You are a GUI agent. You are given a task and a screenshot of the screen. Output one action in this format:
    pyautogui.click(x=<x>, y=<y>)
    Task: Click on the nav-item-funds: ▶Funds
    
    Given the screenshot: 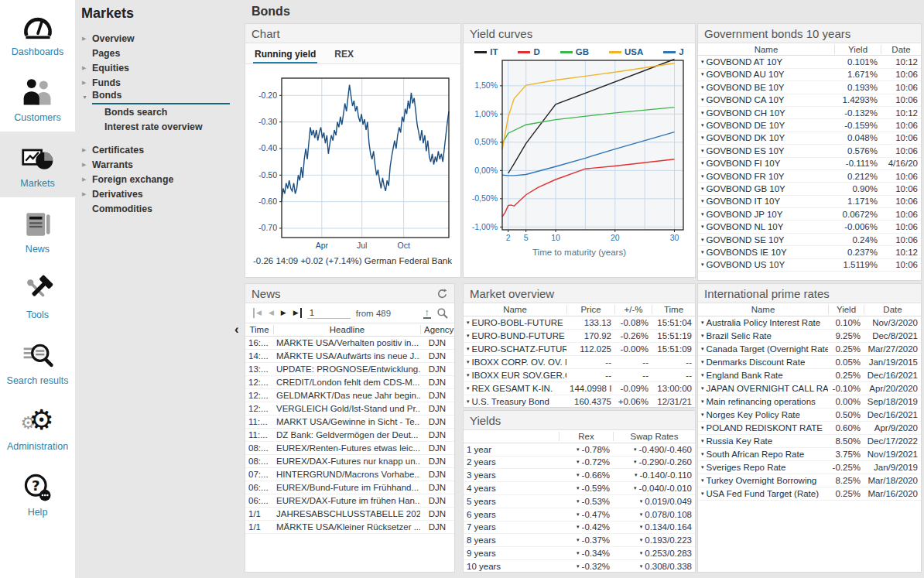 What is the action you would take?
    pyautogui.click(x=159, y=82)
    